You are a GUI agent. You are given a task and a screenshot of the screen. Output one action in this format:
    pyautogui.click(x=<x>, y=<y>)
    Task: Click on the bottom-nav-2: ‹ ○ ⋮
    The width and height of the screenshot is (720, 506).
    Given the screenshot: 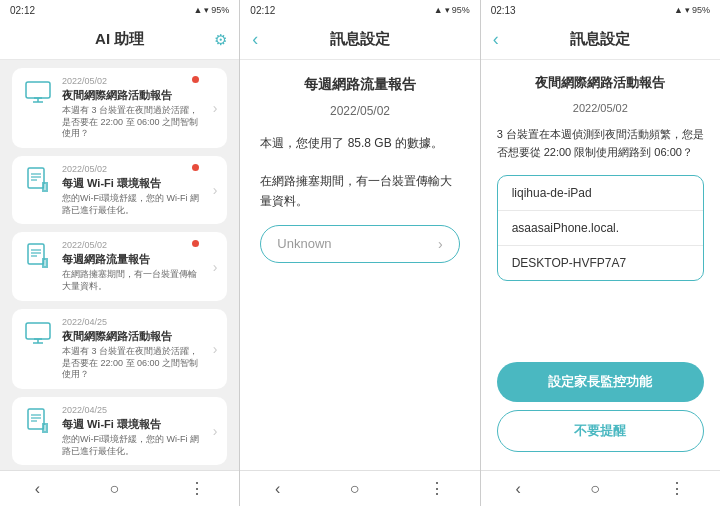 What is the action you would take?
    pyautogui.click(x=360, y=488)
    